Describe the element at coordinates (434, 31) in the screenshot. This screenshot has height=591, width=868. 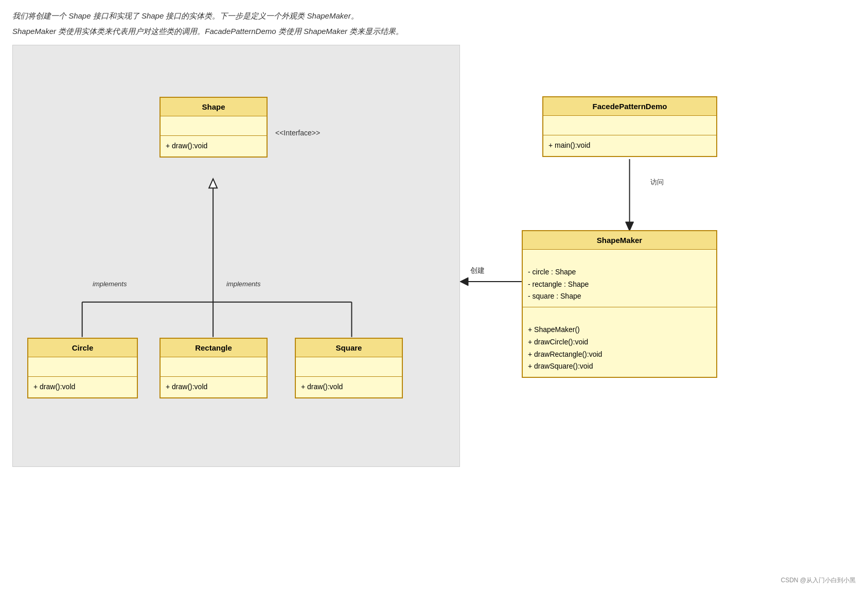
I see `intro-text-2: ShapeMaker 类使用实体类来代表用户对这些类的调用。FacadePatt…` at that location.